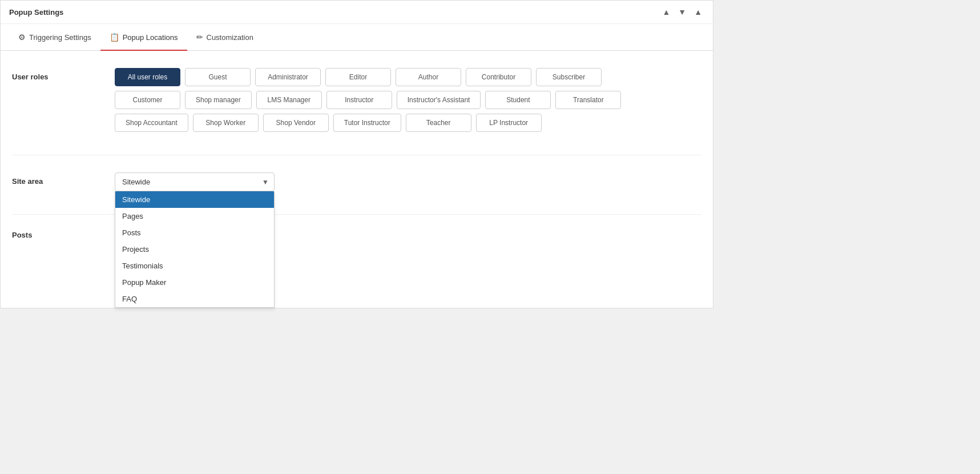 This screenshot has width=980, height=474. What do you see at coordinates (147, 100) in the screenshot?
I see `role-customer: Customer` at bounding box center [147, 100].